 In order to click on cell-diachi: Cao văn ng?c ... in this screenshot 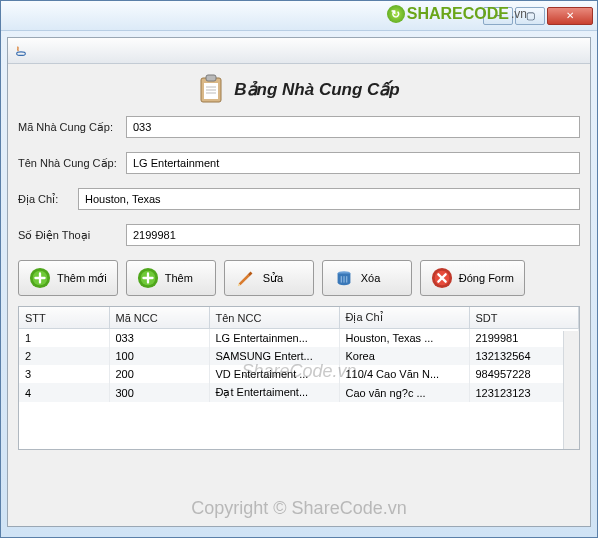, I will do `click(404, 392)`.